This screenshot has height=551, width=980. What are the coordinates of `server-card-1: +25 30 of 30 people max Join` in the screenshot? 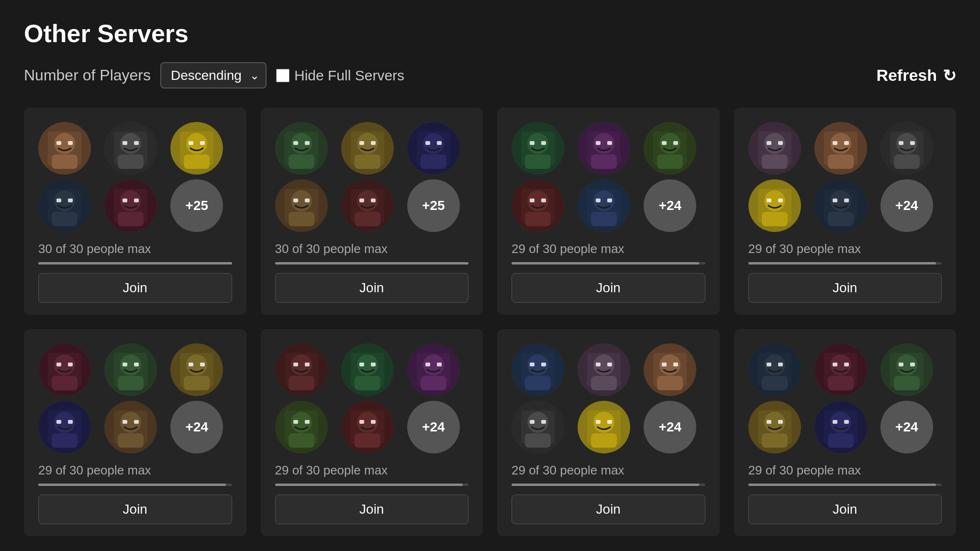 It's located at (135, 211).